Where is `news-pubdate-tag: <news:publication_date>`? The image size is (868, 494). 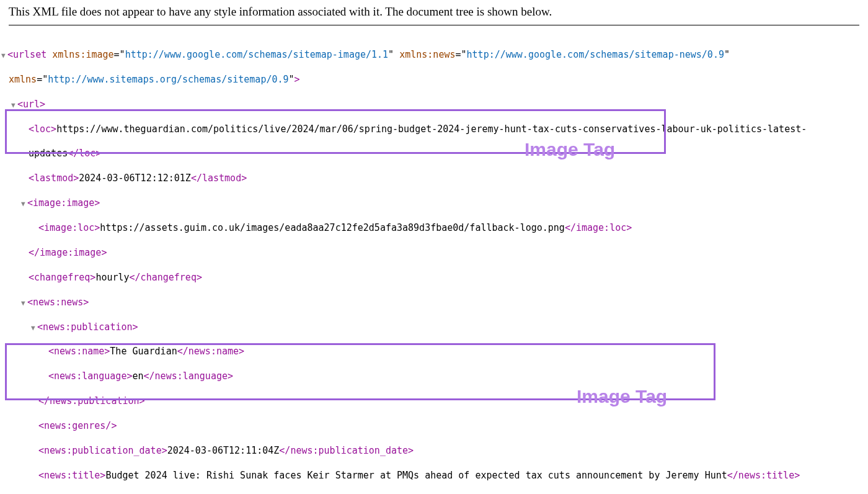
news-pubdate-tag: <news:publication_date> is located at coordinates (103, 451).